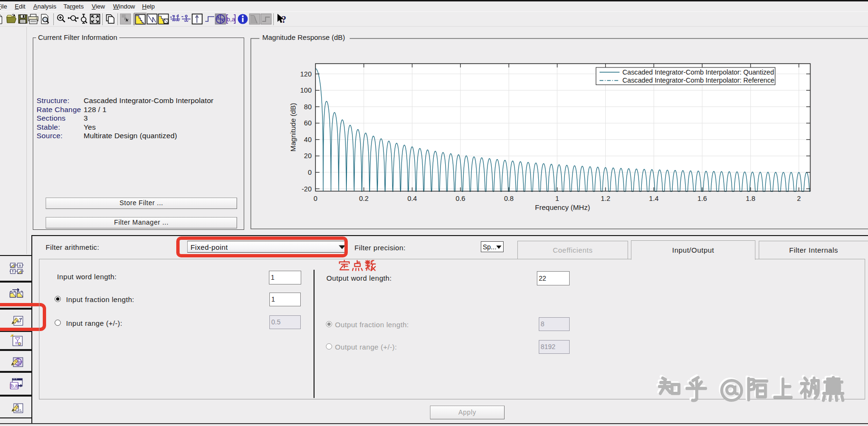 Image resolution: width=868 pixels, height=426 pixels. Describe the element at coordinates (308, 107) in the screenshot. I see `svg-text: 80` at that location.